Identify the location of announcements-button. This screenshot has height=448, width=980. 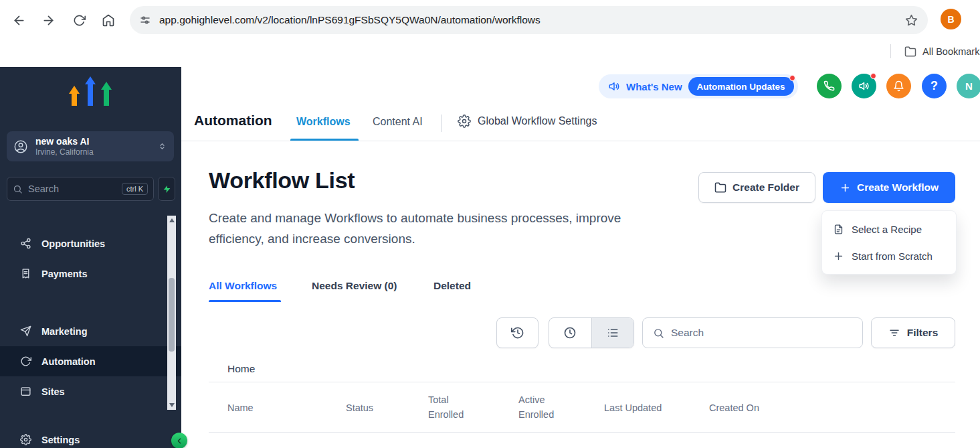
(864, 86).